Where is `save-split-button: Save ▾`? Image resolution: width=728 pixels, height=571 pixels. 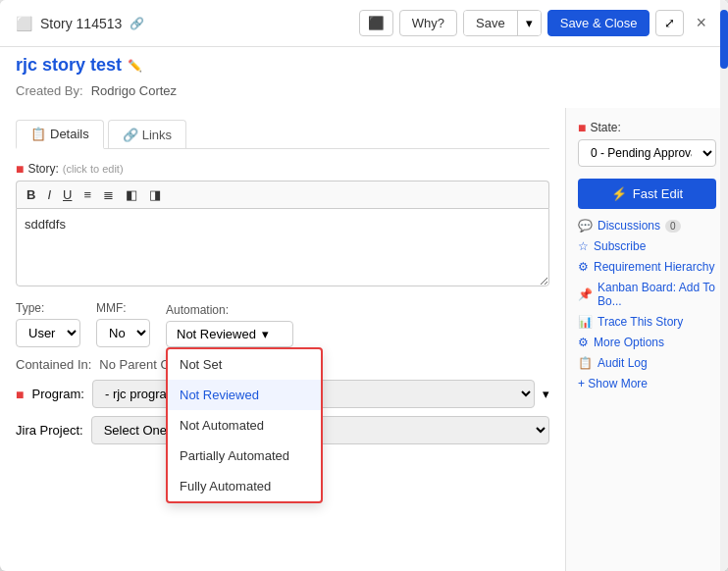 save-split-button: Save ▾ is located at coordinates (502, 24).